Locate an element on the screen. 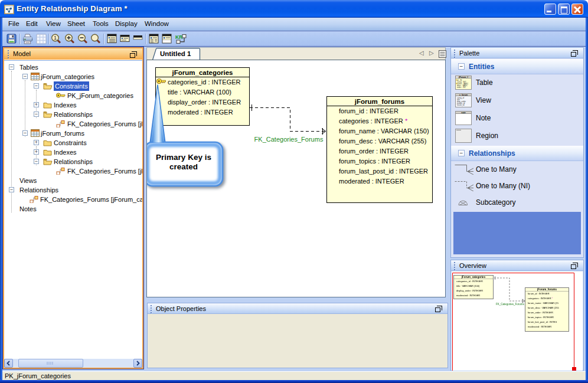 The height and width of the screenshot is (383, 588). svg-text: 1 is located at coordinates (55, 38).